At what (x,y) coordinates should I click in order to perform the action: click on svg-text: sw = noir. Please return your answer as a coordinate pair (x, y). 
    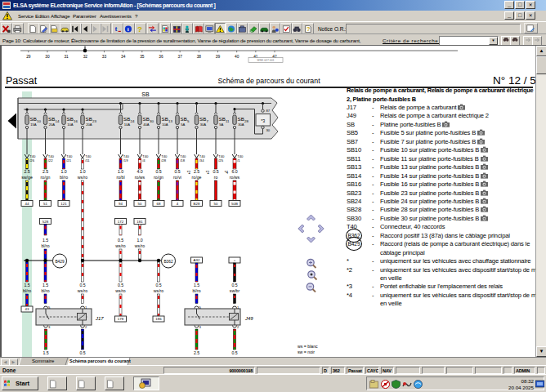
    Looking at the image, I should click on (306, 352).